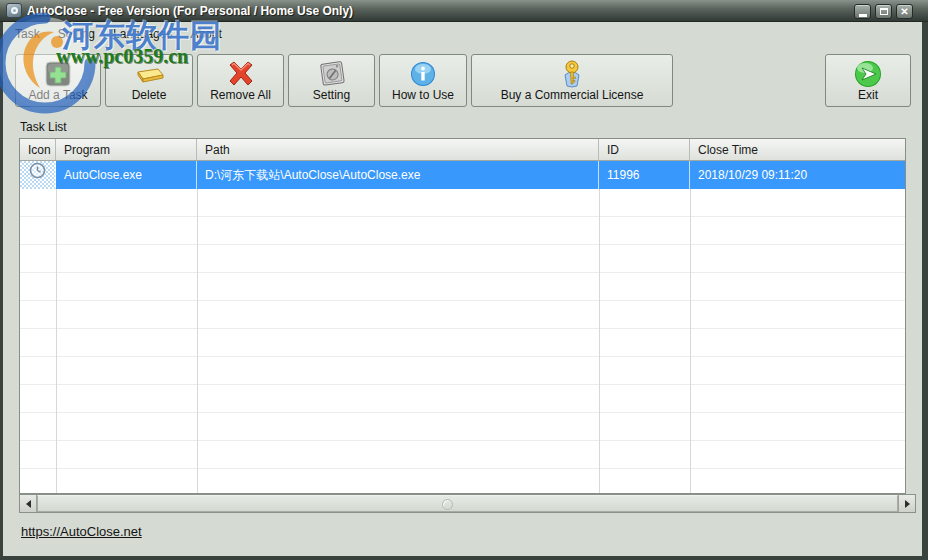 The width and height of the screenshot is (928, 560). What do you see at coordinates (190, 11) in the screenshot?
I see `window-title: AutoClose - Free Version (For Personal /…` at bounding box center [190, 11].